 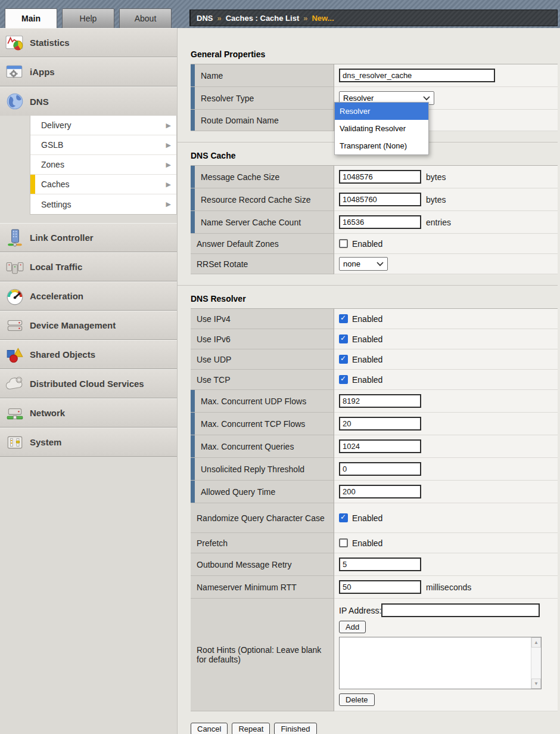 I want to click on unsolicited-reply-threshold-input, so click(x=380, y=469).